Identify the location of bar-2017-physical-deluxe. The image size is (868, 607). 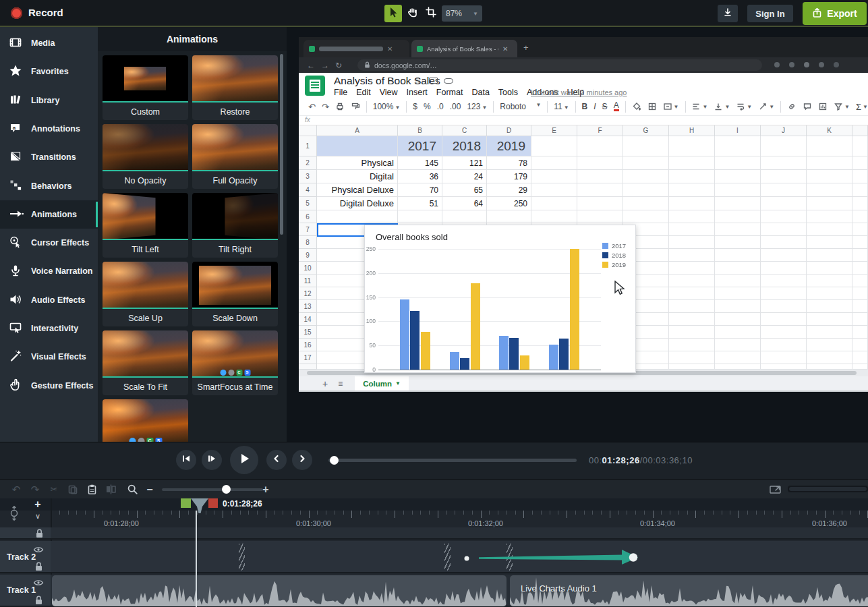
(504, 353).